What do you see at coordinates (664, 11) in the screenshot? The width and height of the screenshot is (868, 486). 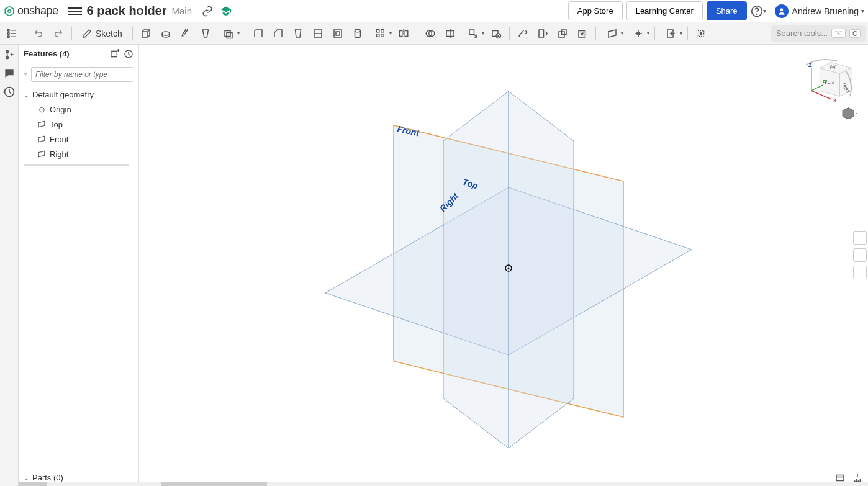 I see `learning-center-button: Learning Center` at bounding box center [664, 11].